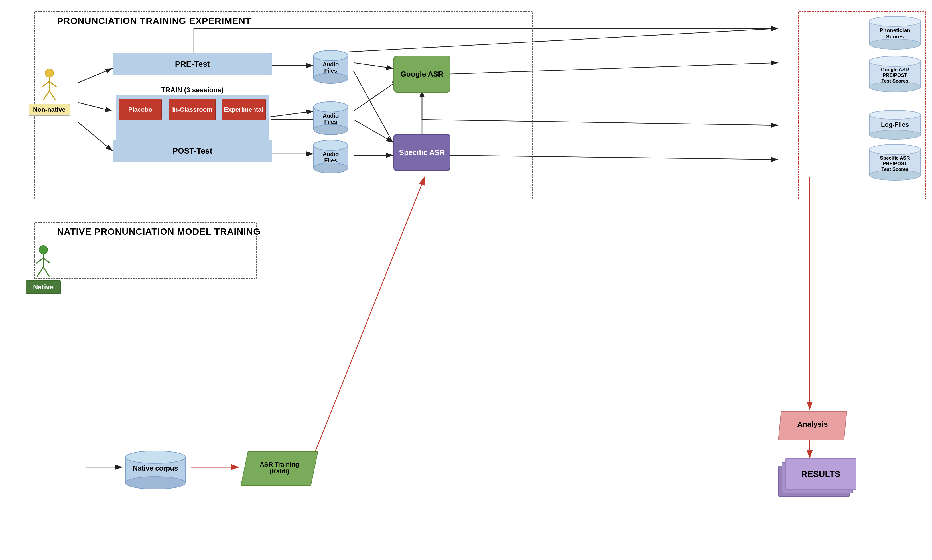 This screenshot has height=560, width=932. Describe the element at coordinates (810, 426) in the screenshot. I see `analysis-container: Analysis` at that location.